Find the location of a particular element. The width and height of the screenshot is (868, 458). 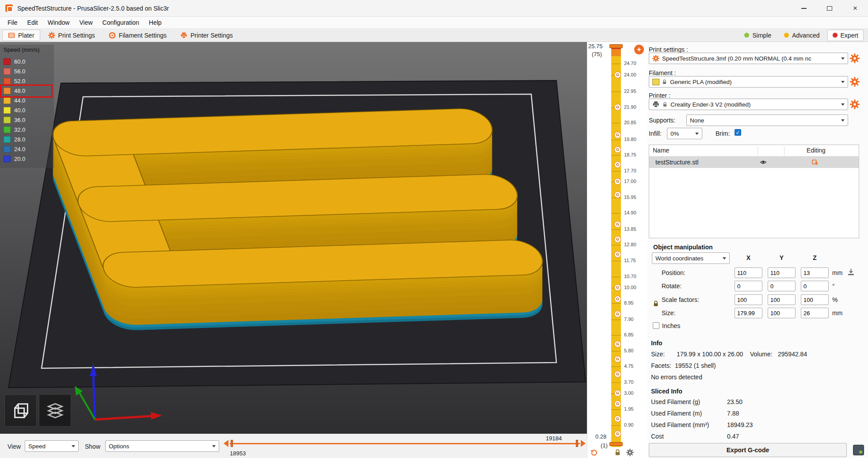

layer-slider-lower-handle is located at coordinates (616, 444).